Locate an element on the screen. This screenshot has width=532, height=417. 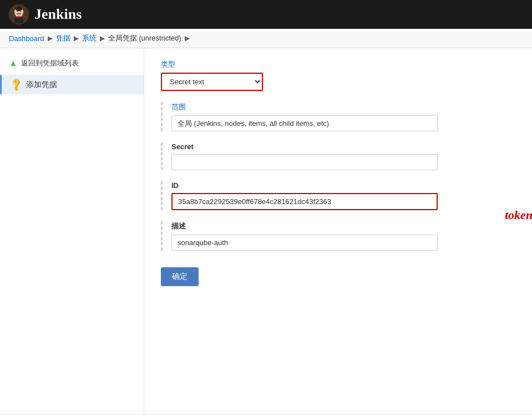
token-annotation: token is located at coordinates (518, 215).